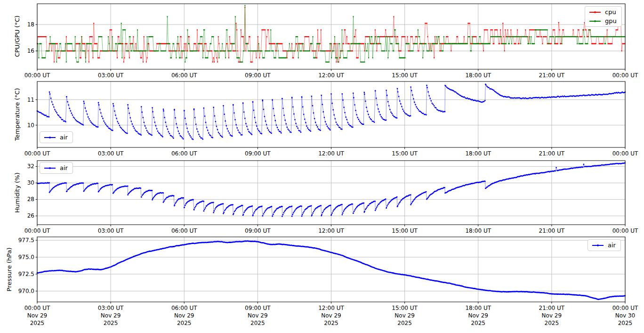  Describe the element at coordinates (17, 36) in the screenshot. I see `ylabel-cpu-gpu: CPU/GPU (°C)` at that location.